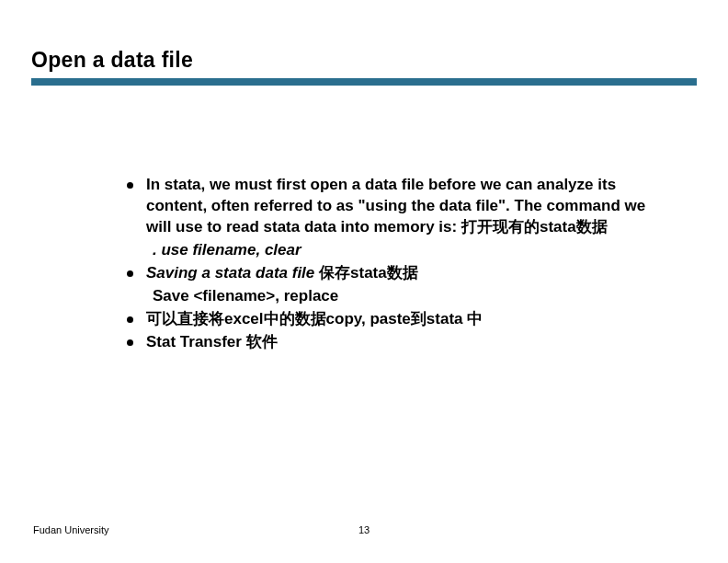 The image size is (728, 563). Describe the element at coordinates (389, 206) in the screenshot. I see `bullet-item: In stata, we must first open a data file…` at that location.